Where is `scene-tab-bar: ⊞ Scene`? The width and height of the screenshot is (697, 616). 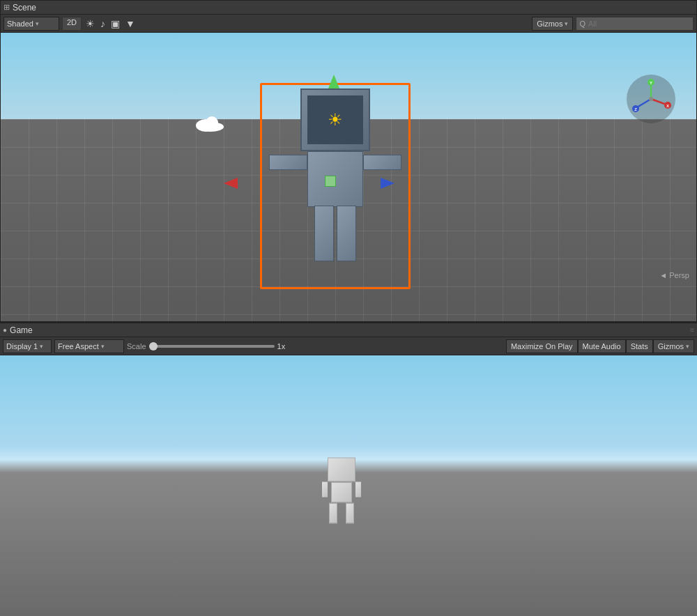 scene-tab-bar: ⊞ Scene is located at coordinates (348, 8).